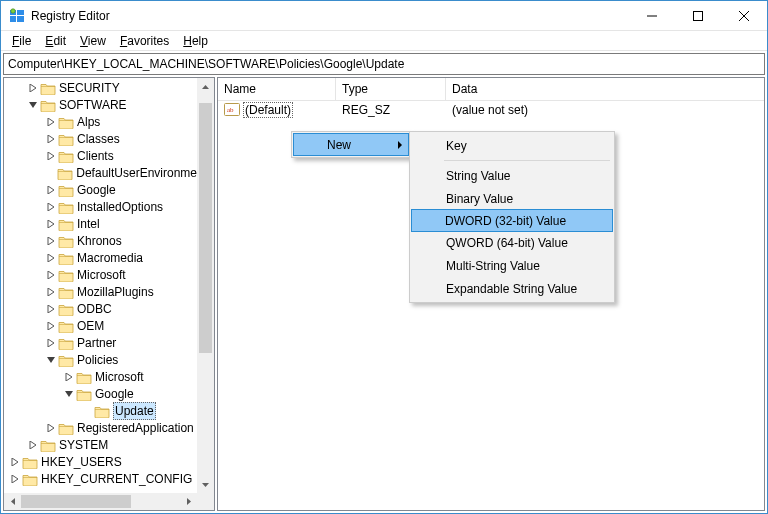  What do you see at coordinates (100, 105) in the screenshot?
I see `tree-node: SOFTWARE` at bounding box center [100, 105].